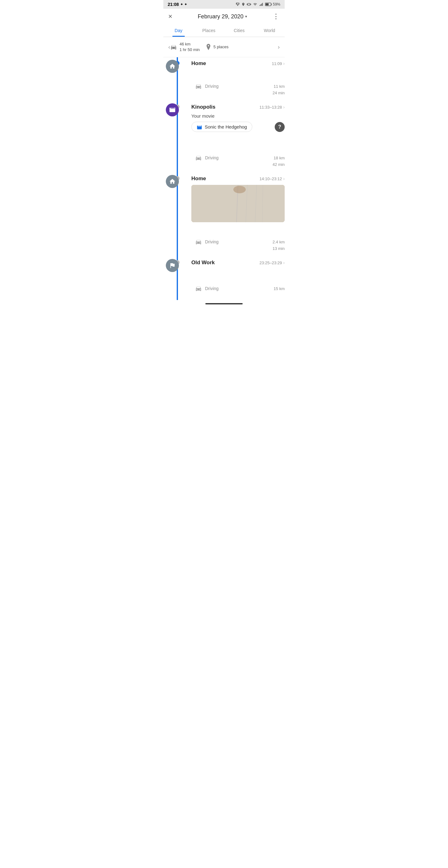 The width and height of the screenshot is (448, 868). Describe the element at coordinates (279, 162) in the screenshot. I see `transit-2-distance: 18 km 42 min` at that location.